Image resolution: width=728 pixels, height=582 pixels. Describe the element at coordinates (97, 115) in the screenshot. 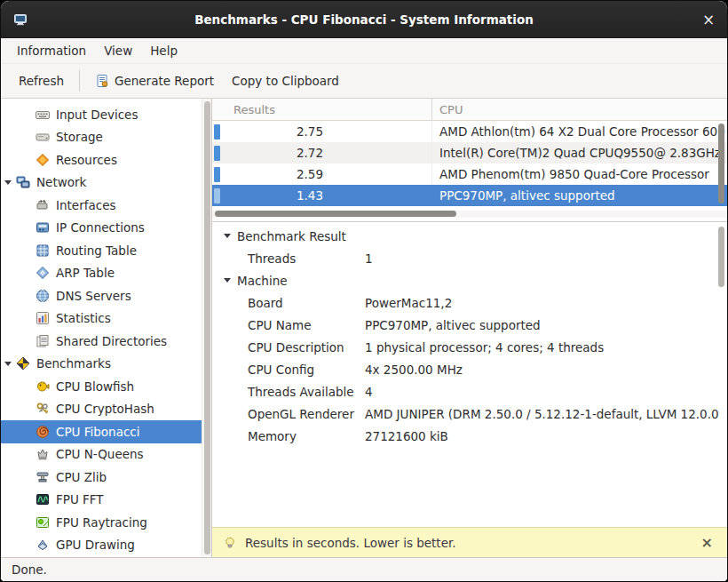

I see `sidebar-item-label: Input Devices` at that location.